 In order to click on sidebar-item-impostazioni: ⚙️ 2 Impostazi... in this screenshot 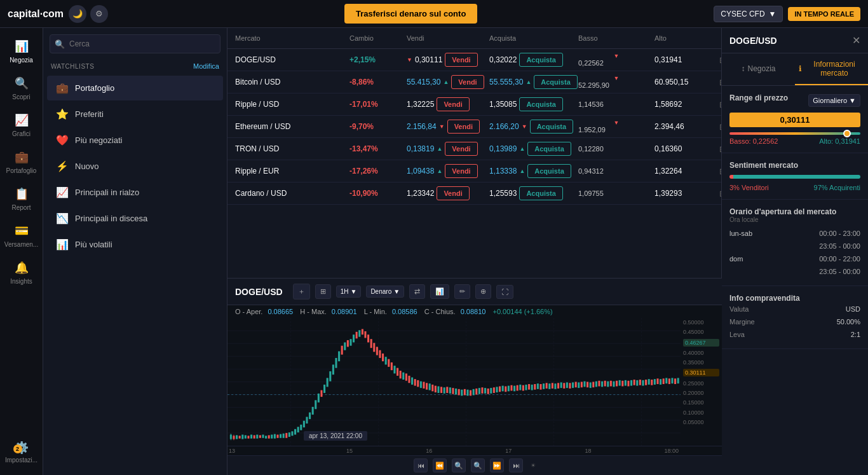, I will do `click(22, 452)`.